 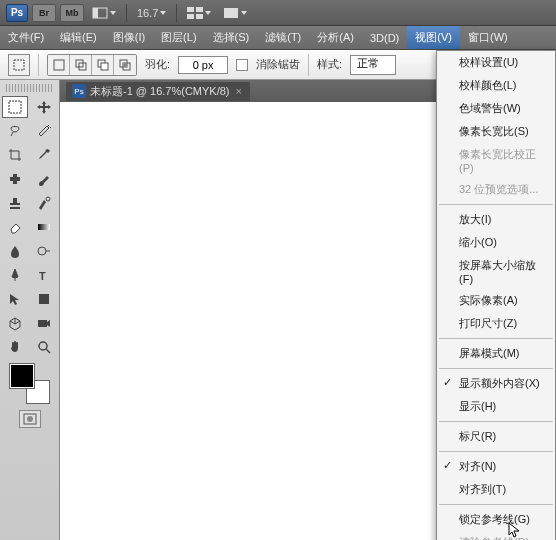 What do you see at coordinates (514, 530) in the screenshot?
I see `cursor-icon` at bounding box center [514, 530].